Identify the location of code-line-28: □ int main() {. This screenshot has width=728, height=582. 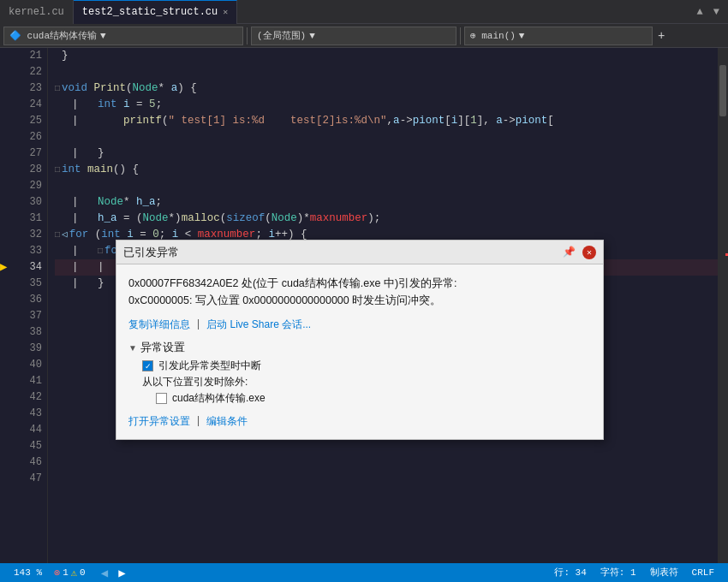
(386, 169).